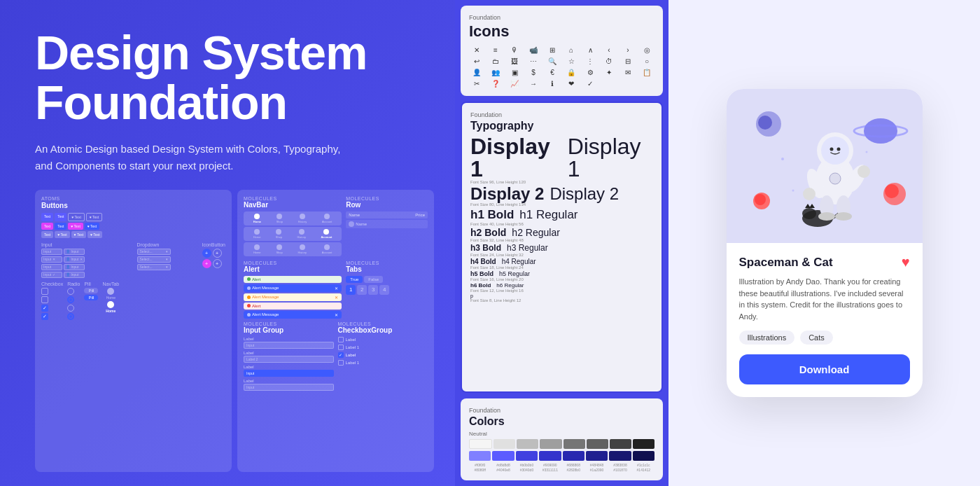  Describe the element at coordinates (326, 234) in the screenshot. I see `nav-account2: Account` at that location.